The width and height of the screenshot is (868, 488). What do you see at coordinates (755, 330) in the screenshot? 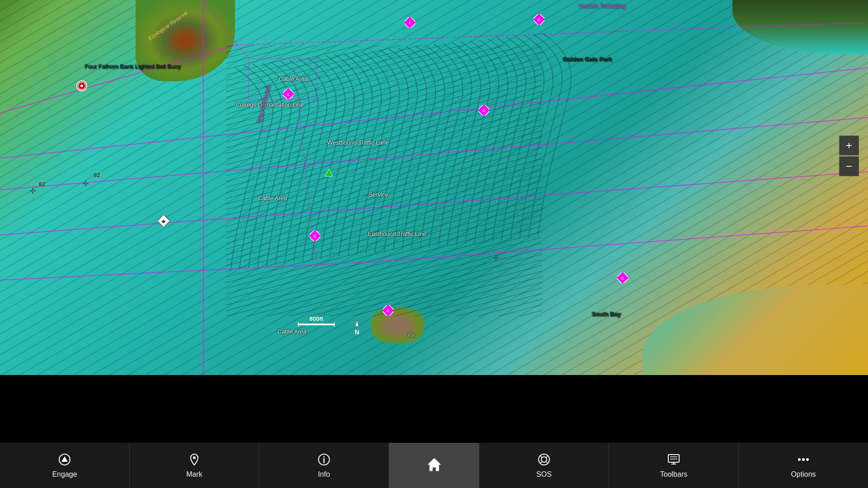
I see `land-area-bottomright` at bounding box center [755, 330].